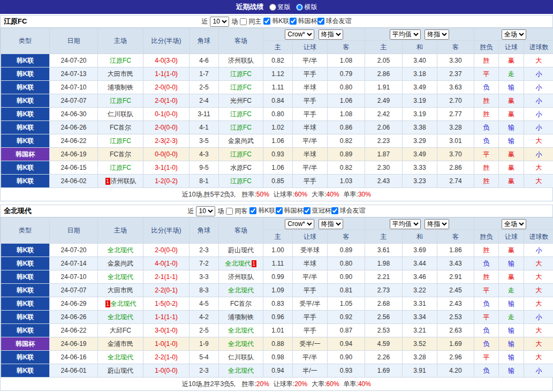 The height and width of the screenshot is (392, 553). What do you see at coordinates (273, 7) in the screenshot?
I see `vertical-radio` at bounding box center [273, 7].